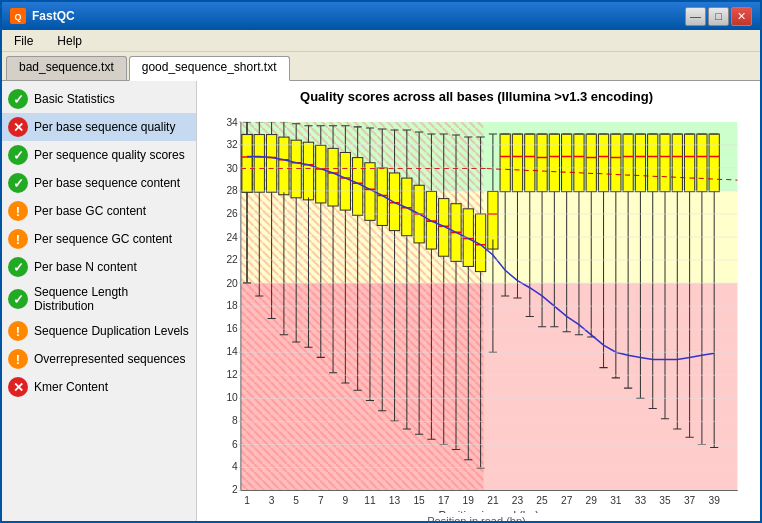 The image size is (762, 523). Describe the element at coordinates (381, 41) in the screenshot. I see `menu-bar: File Help` at that location.